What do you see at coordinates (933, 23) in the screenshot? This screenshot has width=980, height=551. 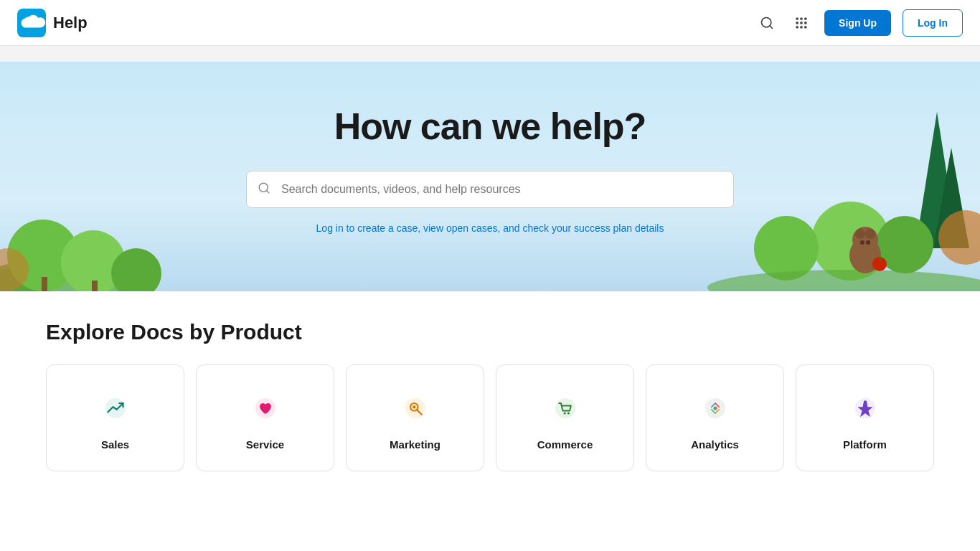 I see `login-button: Log In` at bounding box center [933, 23].